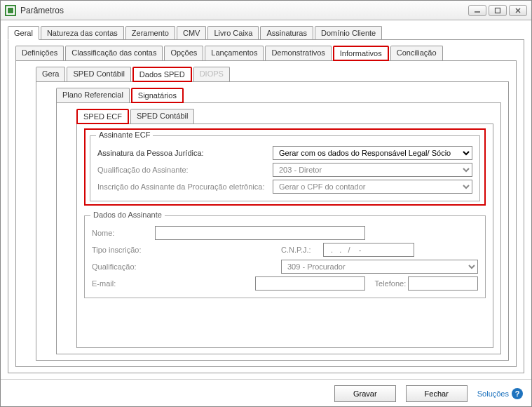 The image size is (532, 407). I want to click on tab-conciliacao: Conciliação, so click(416, 53).